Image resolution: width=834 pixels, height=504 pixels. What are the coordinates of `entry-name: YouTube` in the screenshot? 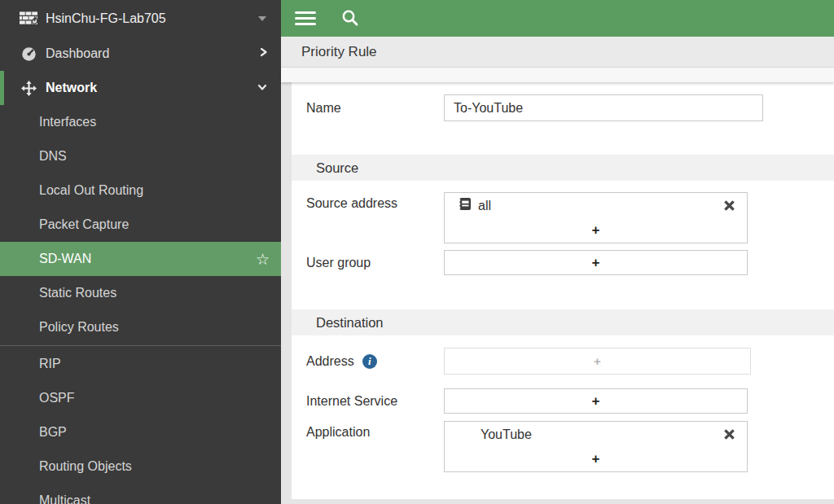 It's located at (507, 435).